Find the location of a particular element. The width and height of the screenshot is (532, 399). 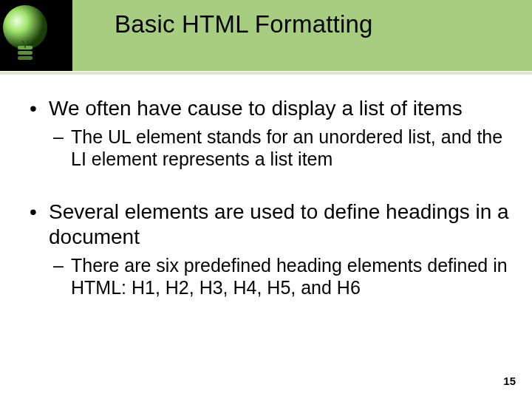

page-number: 15 is located at coordinates (510, 381).